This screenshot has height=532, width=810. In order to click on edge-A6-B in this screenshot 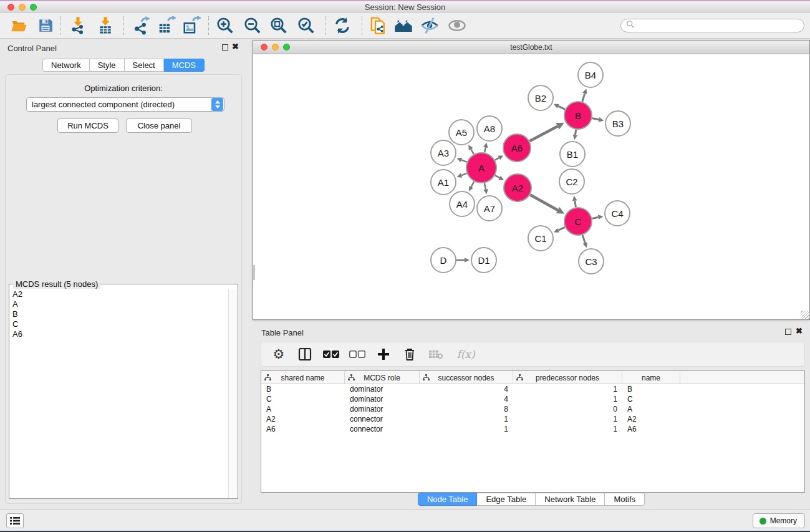, I will do `click(544, 133)`.